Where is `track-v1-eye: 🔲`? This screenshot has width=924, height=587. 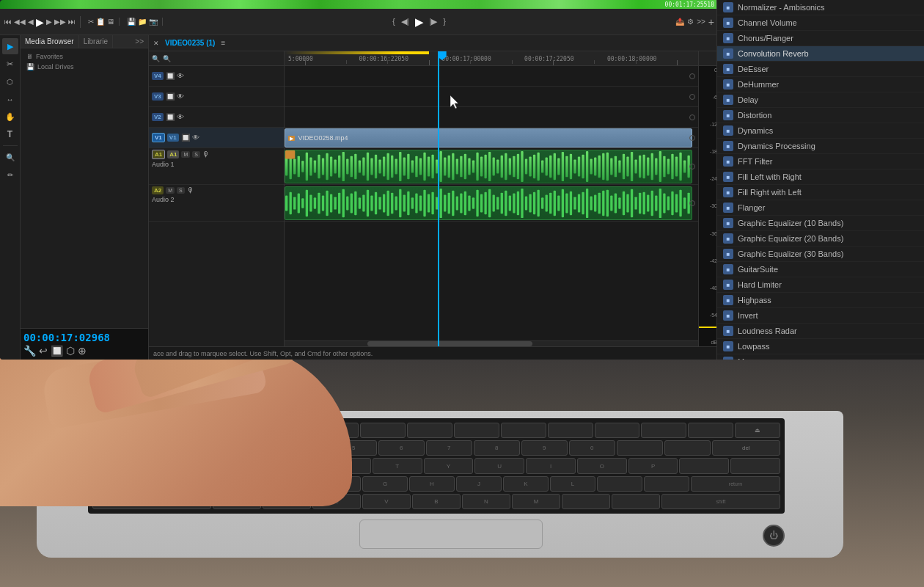 track-v1-eye: 🔲 is located at coordinates (186, 138).